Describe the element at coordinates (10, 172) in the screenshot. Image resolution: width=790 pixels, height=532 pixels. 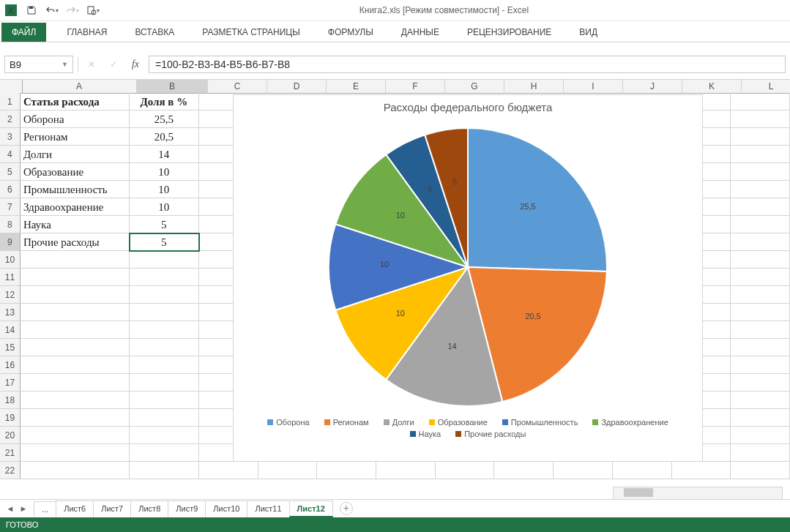
I see `row-header: 5` at that location.